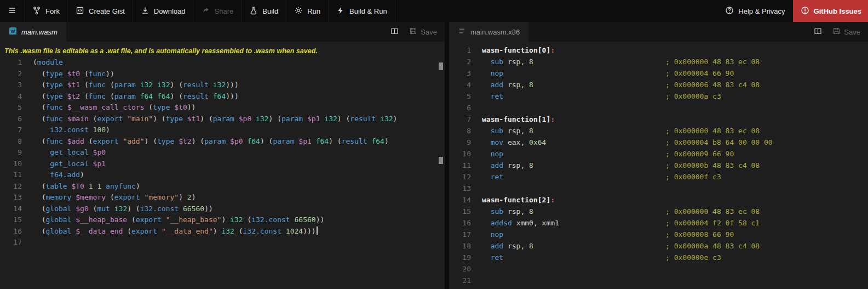  What do you see at coordinates (429, 32) in the screenshot?
I see `save-label: Save` at bounding box center [429, 32].